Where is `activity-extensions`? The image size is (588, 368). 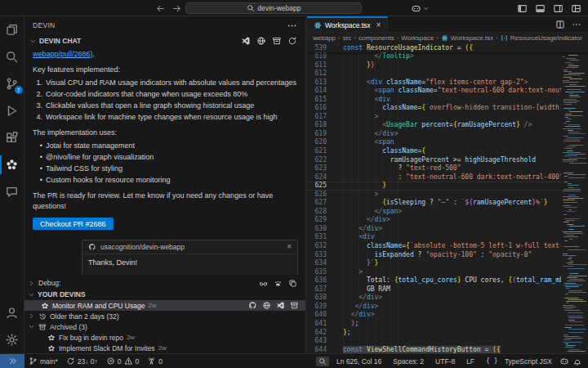 activity-extensions is located at coordinates (12, 137).